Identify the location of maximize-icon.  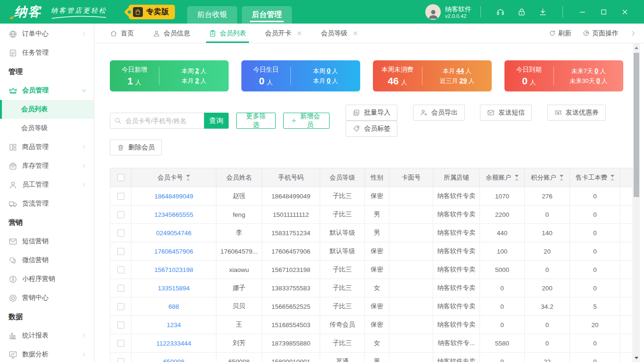
(603, 12).